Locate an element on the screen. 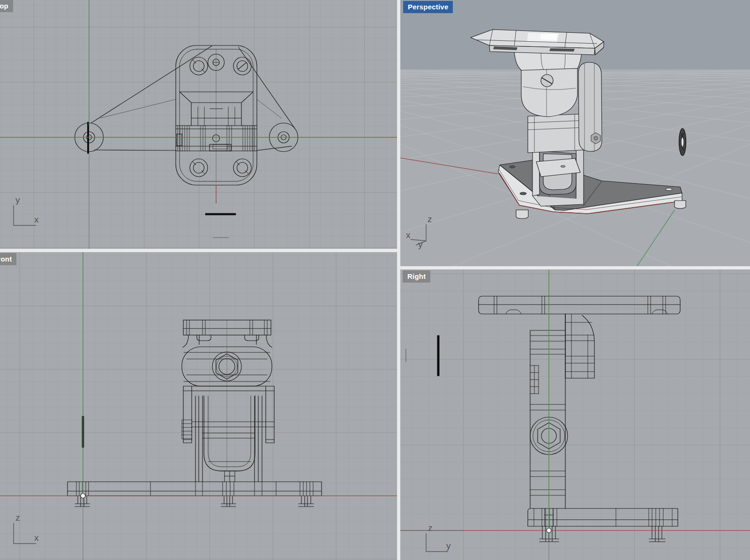 The height and width of the screenshot is (560, 750). axis-gizmo-front: z x is located at coordinates (26, 528).